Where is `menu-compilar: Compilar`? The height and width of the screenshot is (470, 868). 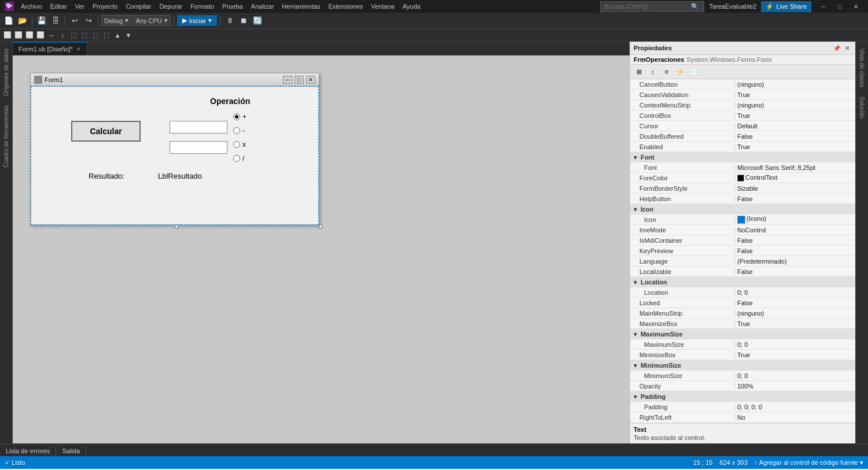
menu-compilar: Compilar is located at coordinates (138, 6).